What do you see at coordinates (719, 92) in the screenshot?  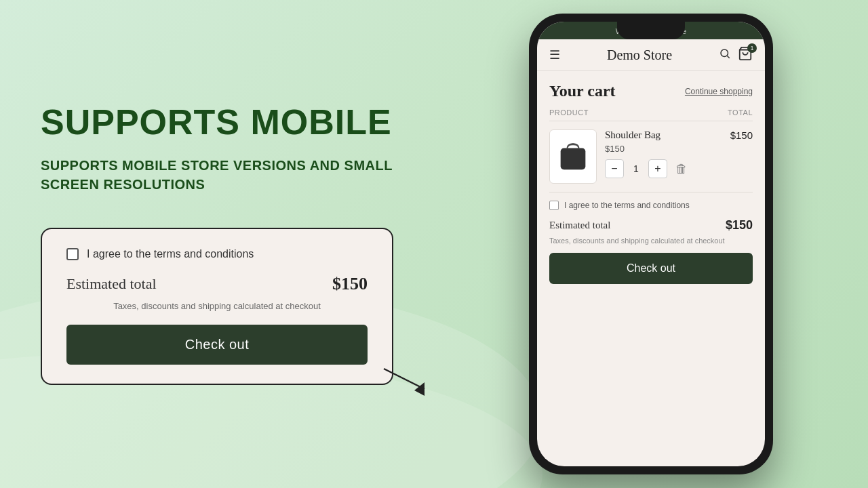 I see `continue-shopping-link: Continue shopping` at bounding box center [719, 92].